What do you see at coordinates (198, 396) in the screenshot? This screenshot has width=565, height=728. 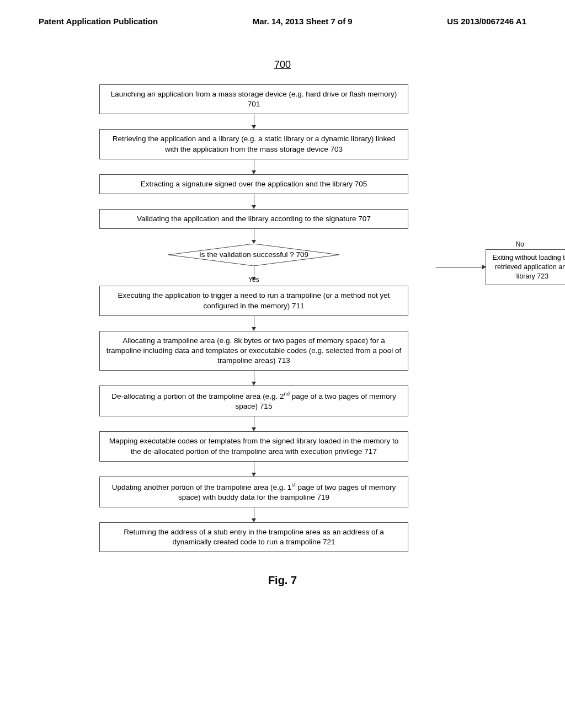 I see `step-715-pre: De-allocating a portion of the trampolin…` at bounding box center [198, 396].